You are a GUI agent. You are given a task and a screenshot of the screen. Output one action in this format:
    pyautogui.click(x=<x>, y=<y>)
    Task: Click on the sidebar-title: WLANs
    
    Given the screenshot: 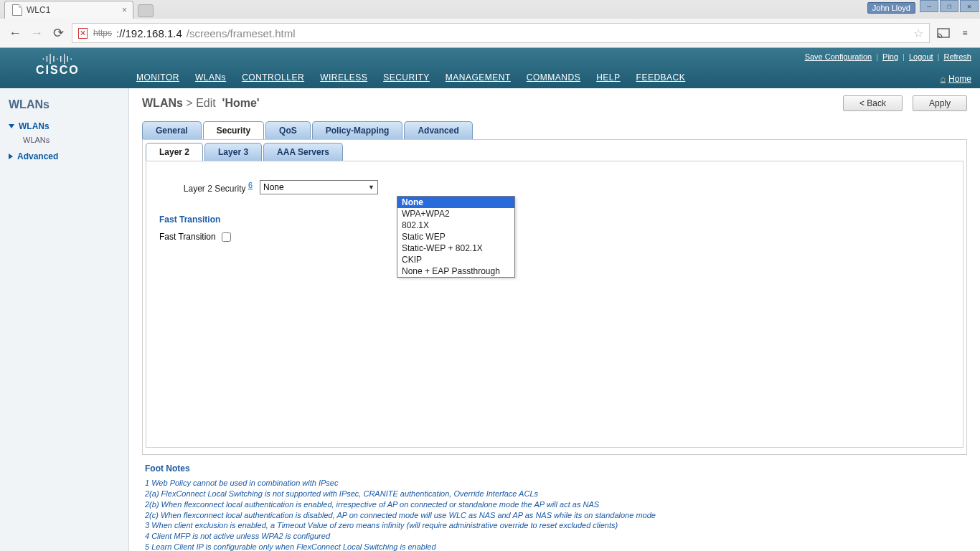 What is the action you would take?
    pyautogui.click(x=65, y=105)
    